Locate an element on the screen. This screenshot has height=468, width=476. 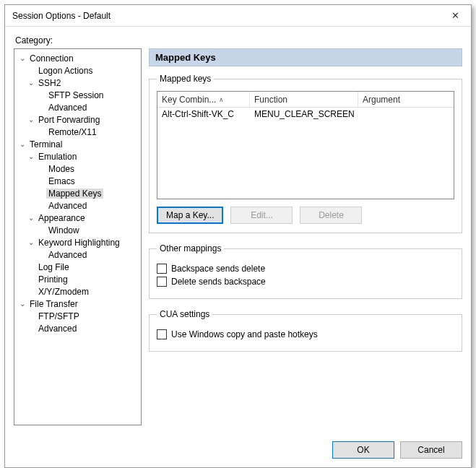
tree-item-label: Window is located at coordinates (64, 230).